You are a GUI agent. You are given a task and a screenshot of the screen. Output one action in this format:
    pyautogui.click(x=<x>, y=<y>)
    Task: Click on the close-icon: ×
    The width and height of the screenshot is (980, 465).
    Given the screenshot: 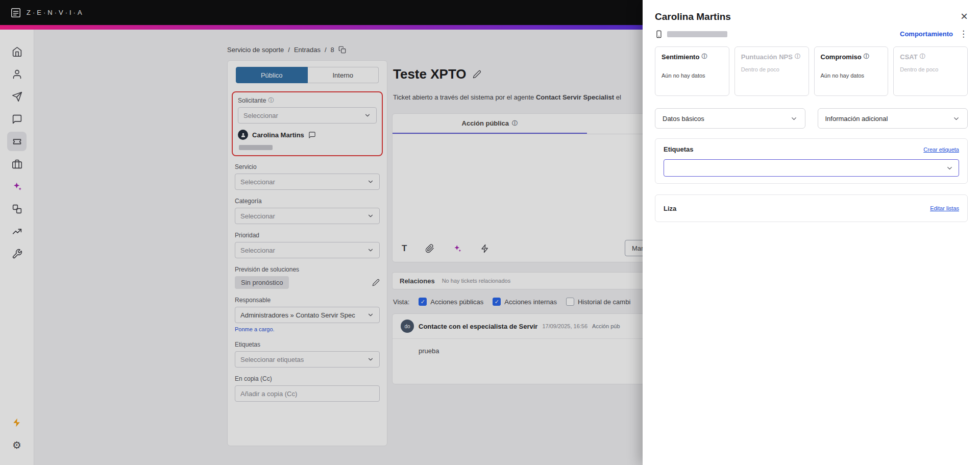 What is the action you would take?
    pyautogui.click(x=964, y=16)
    